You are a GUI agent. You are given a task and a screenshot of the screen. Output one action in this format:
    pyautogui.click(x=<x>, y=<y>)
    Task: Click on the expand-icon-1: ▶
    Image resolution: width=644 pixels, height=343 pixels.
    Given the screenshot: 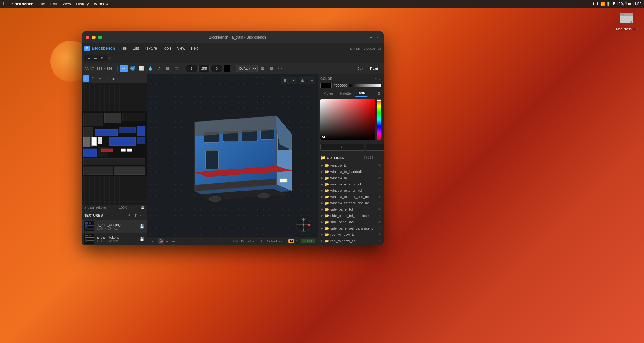 What is the action you would take?
    pyautogui.click(x=322, y=172)
    